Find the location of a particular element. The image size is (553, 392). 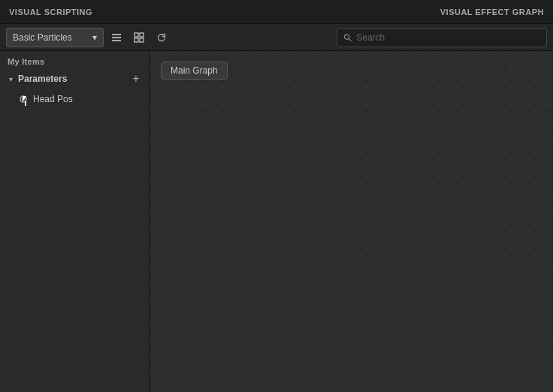

parameters-group-header: ▾ Parameters + is located at coordinates (75, 79).